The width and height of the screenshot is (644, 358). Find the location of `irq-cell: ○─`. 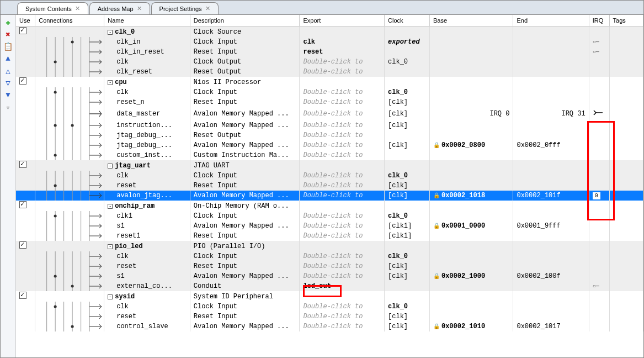

irq-cell: ○─ is located at coordinates (599, 52).